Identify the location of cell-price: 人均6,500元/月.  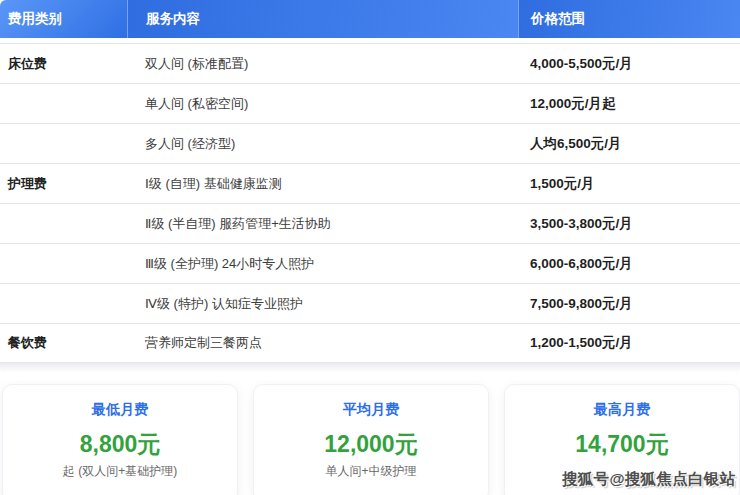
(629, 144).